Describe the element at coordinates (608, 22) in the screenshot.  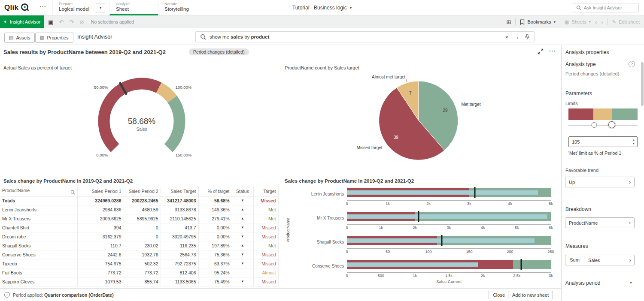
I see `divider` at that location.